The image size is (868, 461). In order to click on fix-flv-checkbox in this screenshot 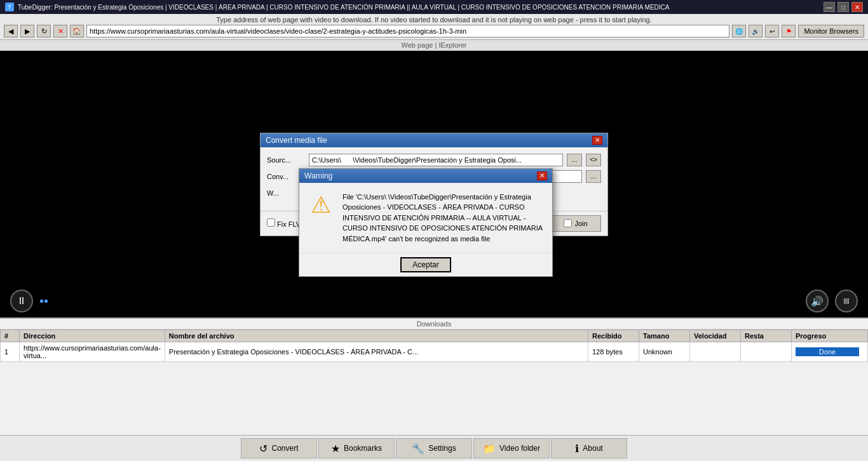, I will do `click(271, 222)`.